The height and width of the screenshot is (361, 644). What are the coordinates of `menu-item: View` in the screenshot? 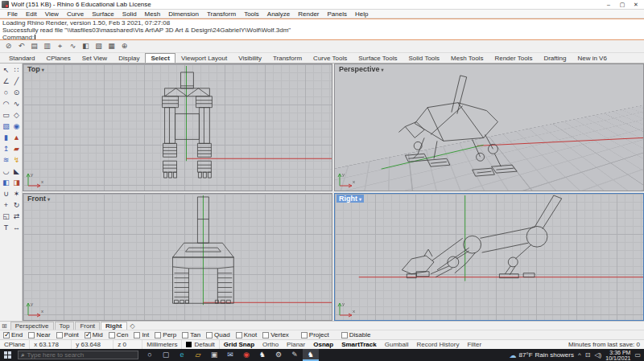 It's located at (52, 14).